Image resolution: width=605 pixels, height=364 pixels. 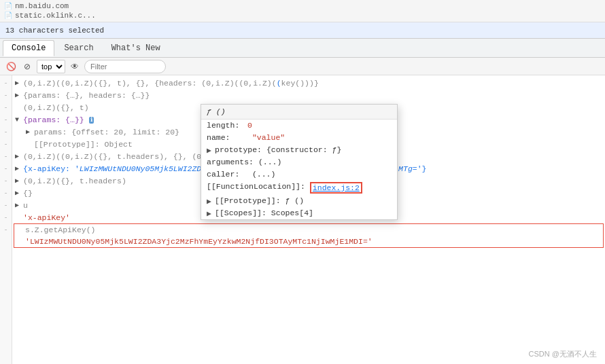 What do you see at coordinates (56, 16) in the screenshot?
I see `top-bar-file-2: static.oklink.c...` at bounding box center [56, 16].